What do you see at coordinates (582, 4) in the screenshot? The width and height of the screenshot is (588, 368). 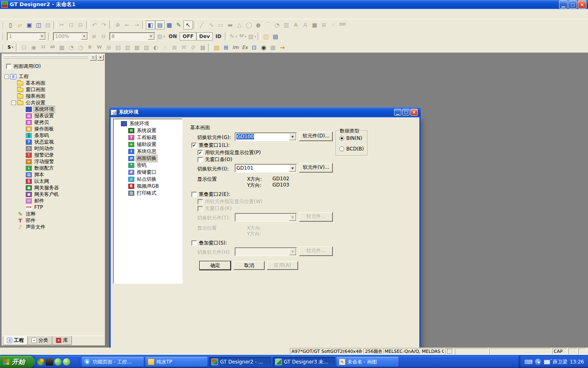 I see `window-close-button: ×` at bounding box center [582, 4].